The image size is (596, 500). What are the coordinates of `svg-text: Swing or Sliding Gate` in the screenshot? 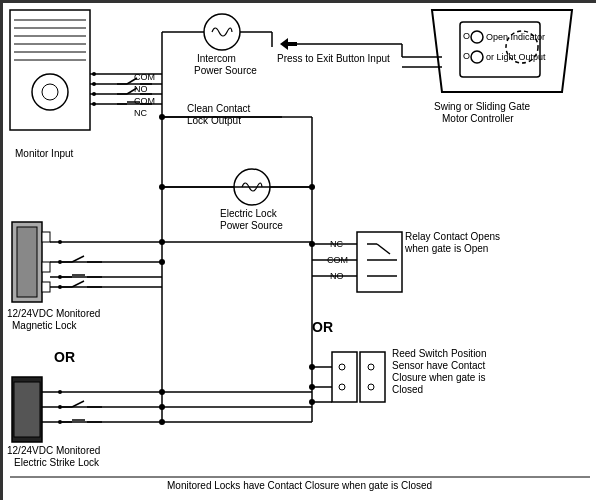 It's located at (482, 106).